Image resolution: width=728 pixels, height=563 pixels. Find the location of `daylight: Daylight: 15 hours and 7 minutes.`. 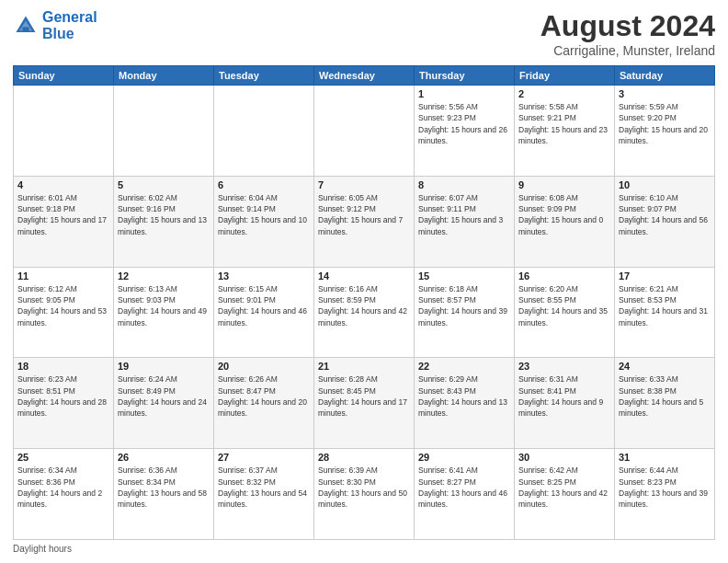

daylight: Daylight: 15 hours and 7 minutes. is located at coordinates (360, 225).